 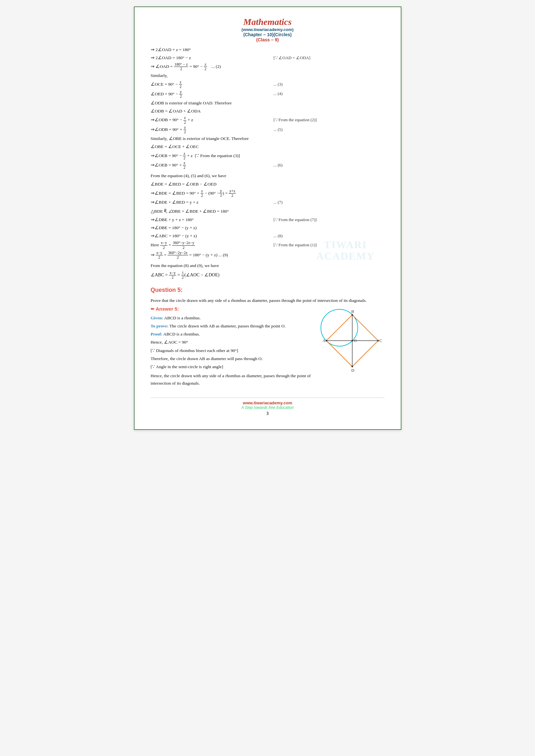 What do you see at coordinates (268, 202) in the screenshot?
I see `line-10: ⇒∠BDE + ∠BED = y + z ... (7)` at bounding box center [268, 202].